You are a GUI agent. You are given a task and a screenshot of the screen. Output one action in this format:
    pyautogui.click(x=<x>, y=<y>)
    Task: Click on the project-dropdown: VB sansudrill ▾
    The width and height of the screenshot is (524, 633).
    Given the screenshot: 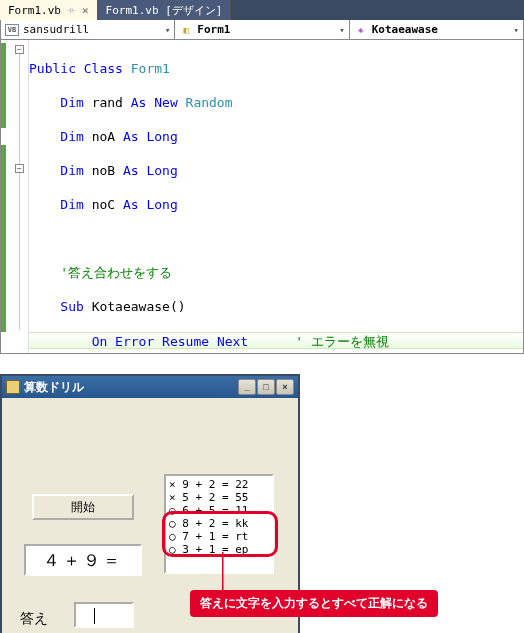 What is the action you would take?
    pyautogui.click(x=88, y=30)
    